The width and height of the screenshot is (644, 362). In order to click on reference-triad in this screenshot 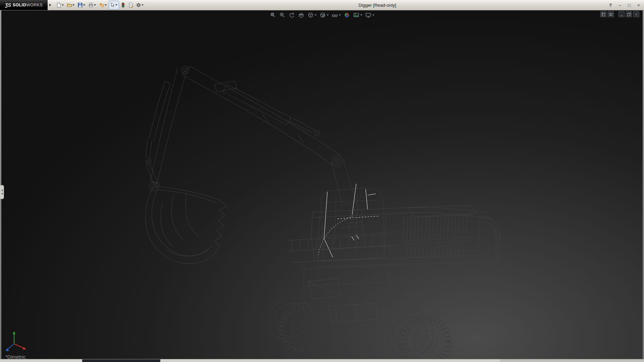, I will do `click(16, 343)`.